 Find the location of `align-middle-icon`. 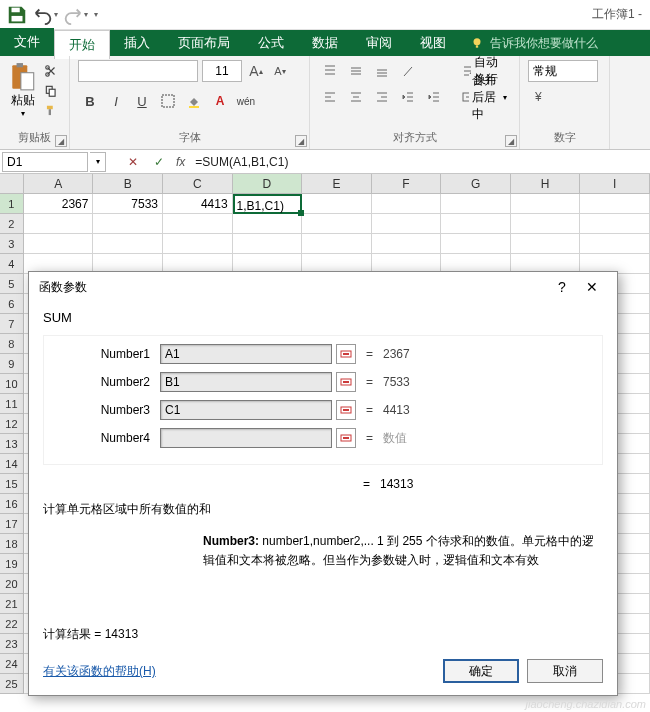

align-middle-icon is located at coordinates (356, 71).